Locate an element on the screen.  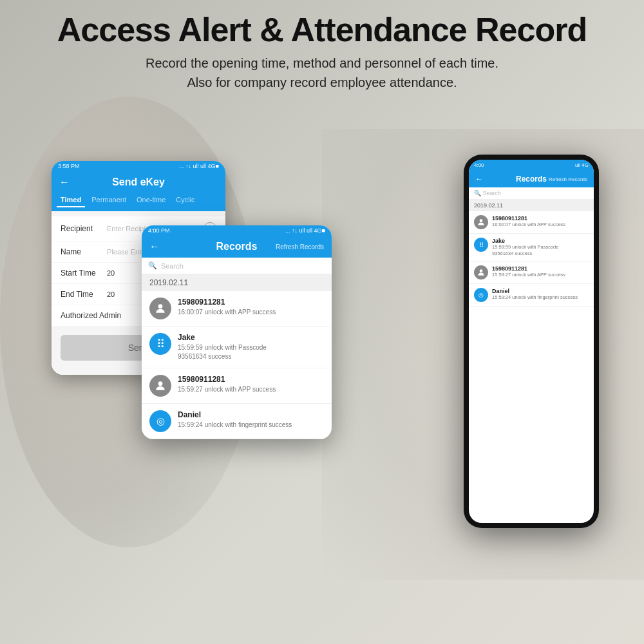
send-ekey-header: ← Send eKey is located at coordinates (138, 182).